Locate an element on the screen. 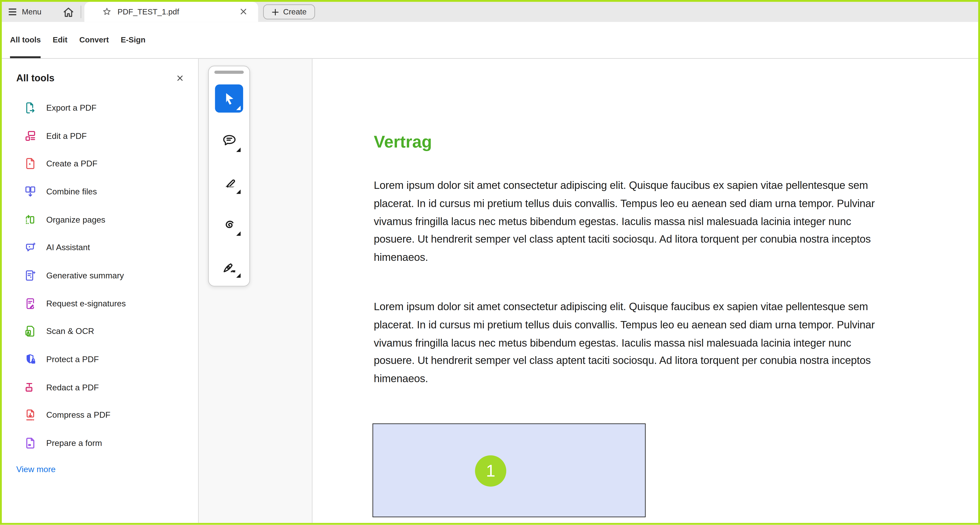  titlebar-separator is located at coordinates (81, 12).